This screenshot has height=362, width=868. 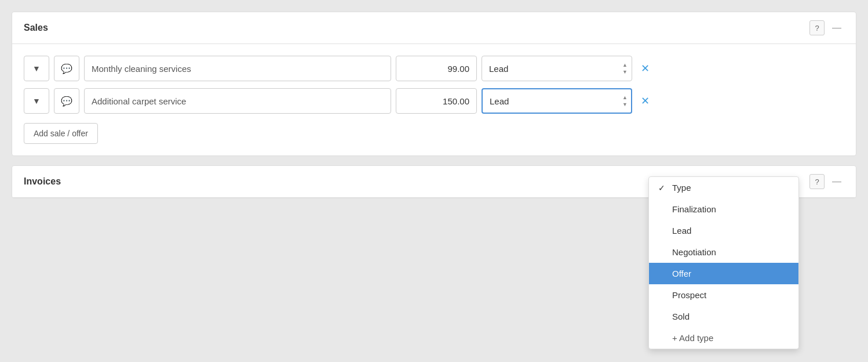 I want to click on dropdown-item-type: ✓ Type, so click(x=724, y=188).